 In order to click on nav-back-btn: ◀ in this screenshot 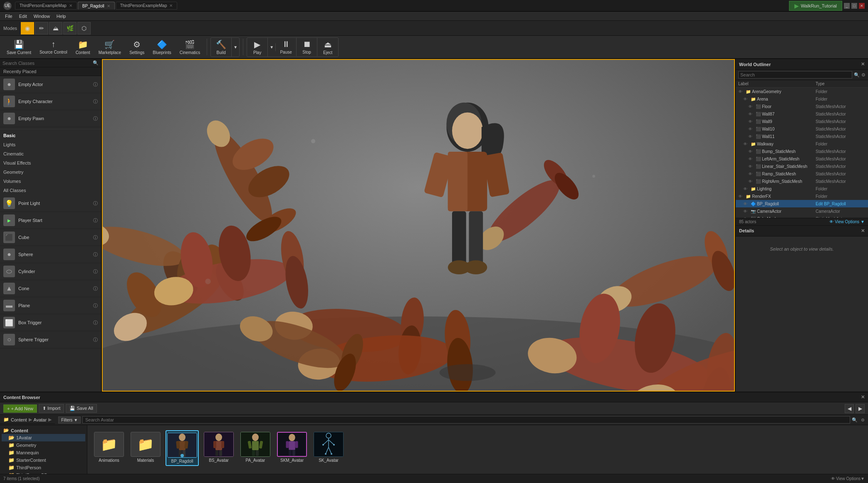, I will do `click(849, 409)`.